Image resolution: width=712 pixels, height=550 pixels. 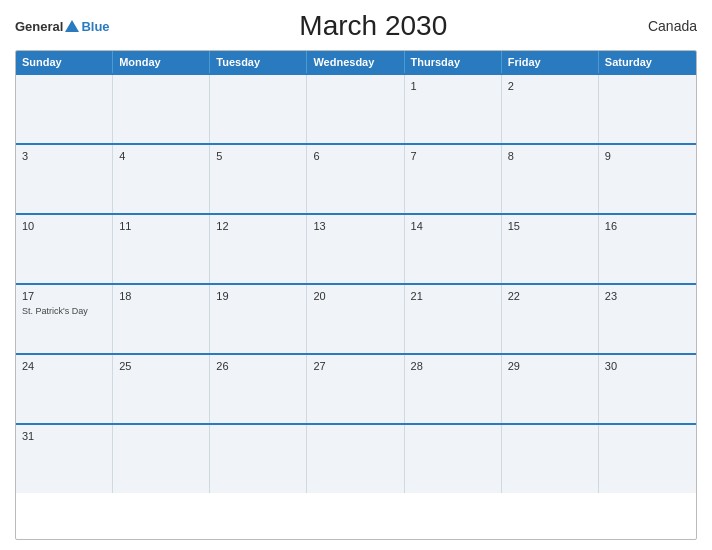 I want to click on cal-cell-w1-d2: 5, so click(x=258, y=179).